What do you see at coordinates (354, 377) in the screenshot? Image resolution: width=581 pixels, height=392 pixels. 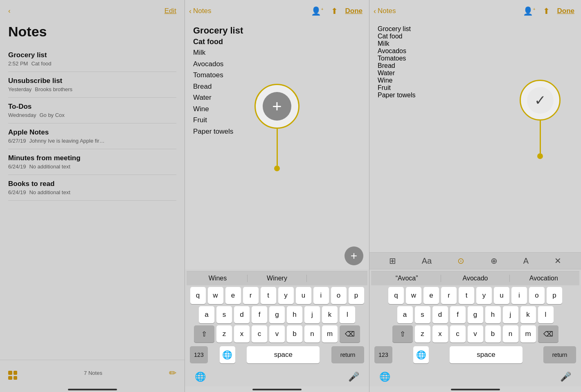 I see `mid-mic-icon: 🎤` at bounding box center [354, 377].